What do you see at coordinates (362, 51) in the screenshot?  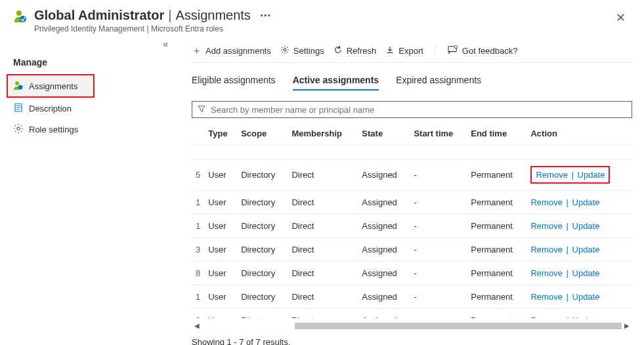 I see `refresh-label: Refresh` at bounding box center [362, 51].